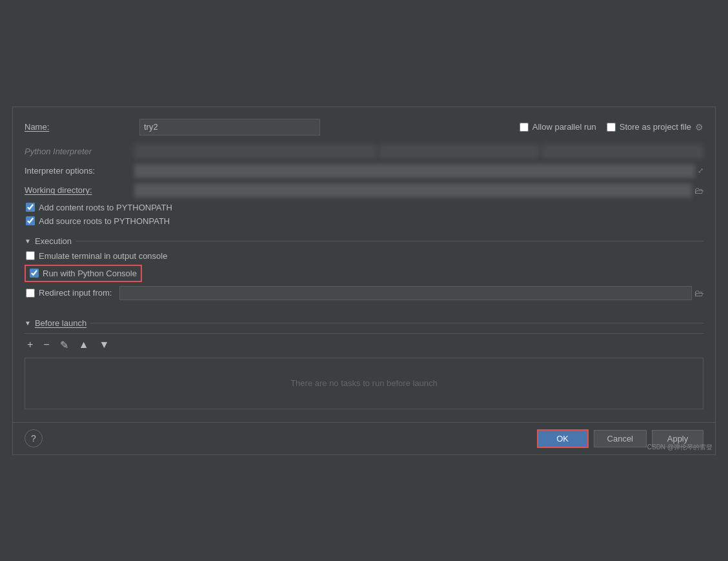 The height and width of the screenshot is (561, 728). What do you see at coordinates (524, 127) in the screenshot?
I see `allow-parallel-checkbox` at bounding box center [524, 127].